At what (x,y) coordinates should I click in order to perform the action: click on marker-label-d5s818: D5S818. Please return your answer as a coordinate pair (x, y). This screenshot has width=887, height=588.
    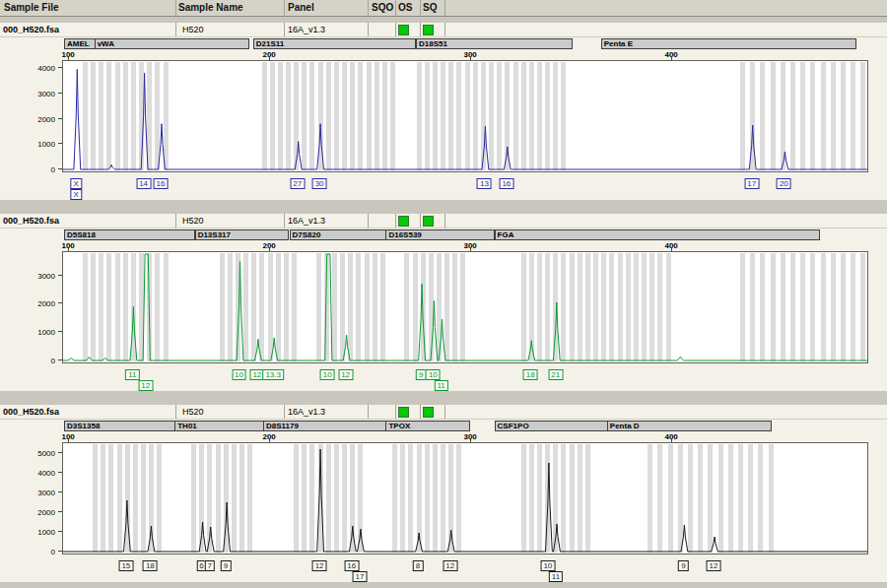
    Looking at the image, I should click on (130, 234).